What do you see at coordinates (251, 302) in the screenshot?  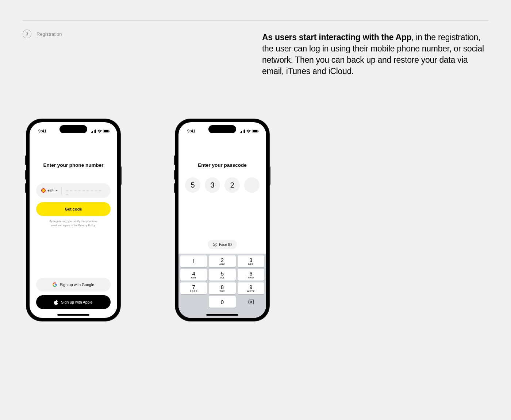 I see `key-delete` at bounding box center [251, 302].